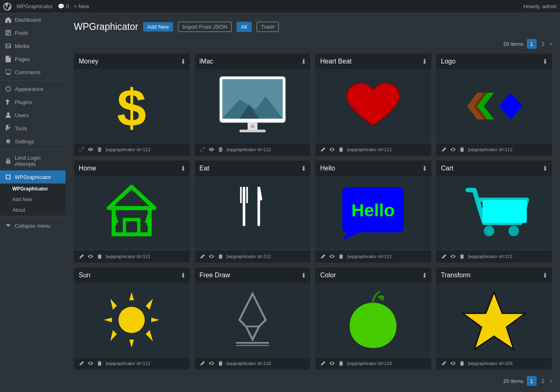 Image resolution: width=560 pixels, height=392 pixels. Describe the element at coordinates (33, 72) in the screenshot. I see `sidebar-item-comments: Comments` at that location.